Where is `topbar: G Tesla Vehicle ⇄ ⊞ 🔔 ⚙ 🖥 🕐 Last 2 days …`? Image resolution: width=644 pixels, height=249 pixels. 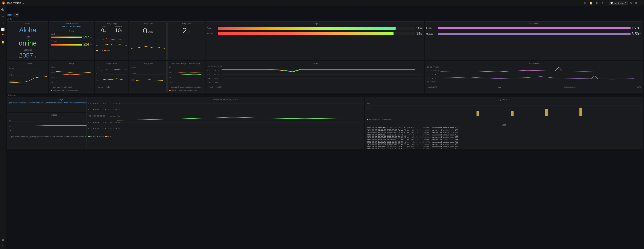 topbar: G Tesla Vehicle ⇄ ⊞ 🔔 ⚙ 🖥 🕐 Last 2 days … is located at coordinates (322, 3).